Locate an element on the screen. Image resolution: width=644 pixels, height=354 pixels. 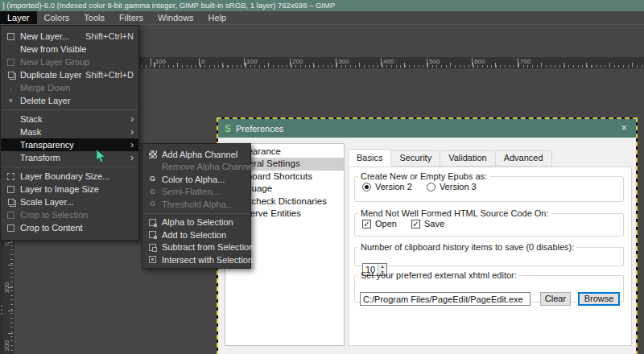
mend-save-checkbox: ✓ is located at coordinates (415, 224).